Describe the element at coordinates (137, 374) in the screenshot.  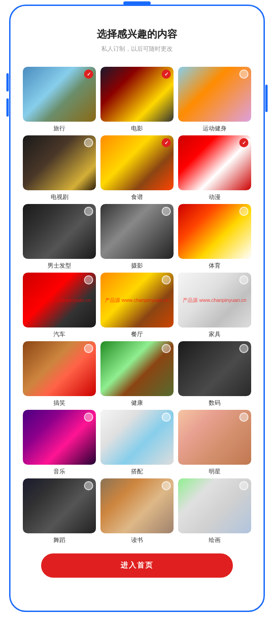
I see `category-item-health: 健康` at that location.